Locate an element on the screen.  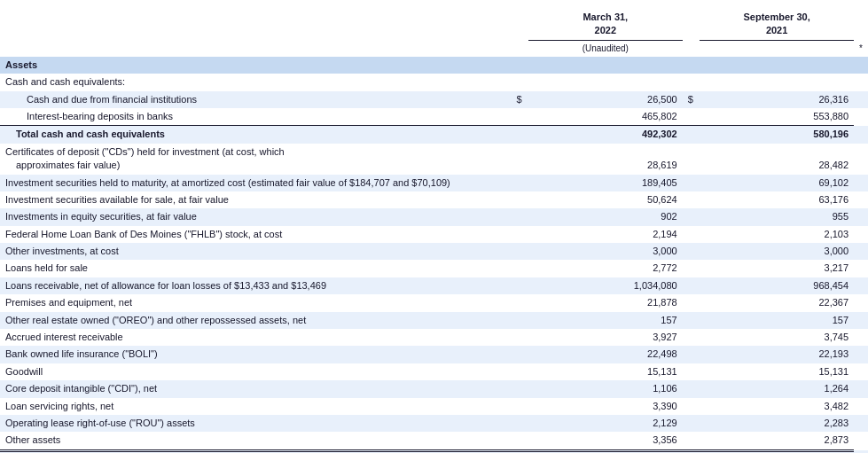
val2: 22,367 is located at coordinates (777, 303).